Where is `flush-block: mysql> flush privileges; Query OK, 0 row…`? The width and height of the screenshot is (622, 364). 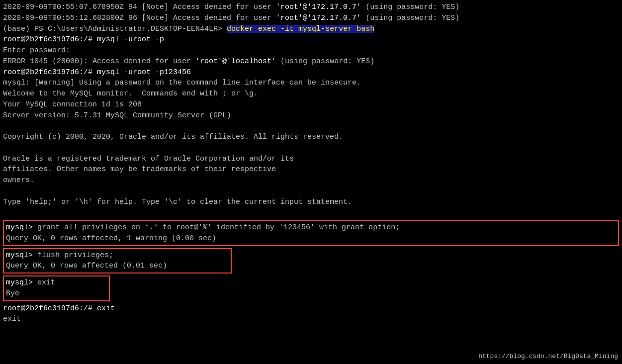
flush-block: mysql> flush privileges; Query OK, 0 row… is located at coordinates (117, 261).